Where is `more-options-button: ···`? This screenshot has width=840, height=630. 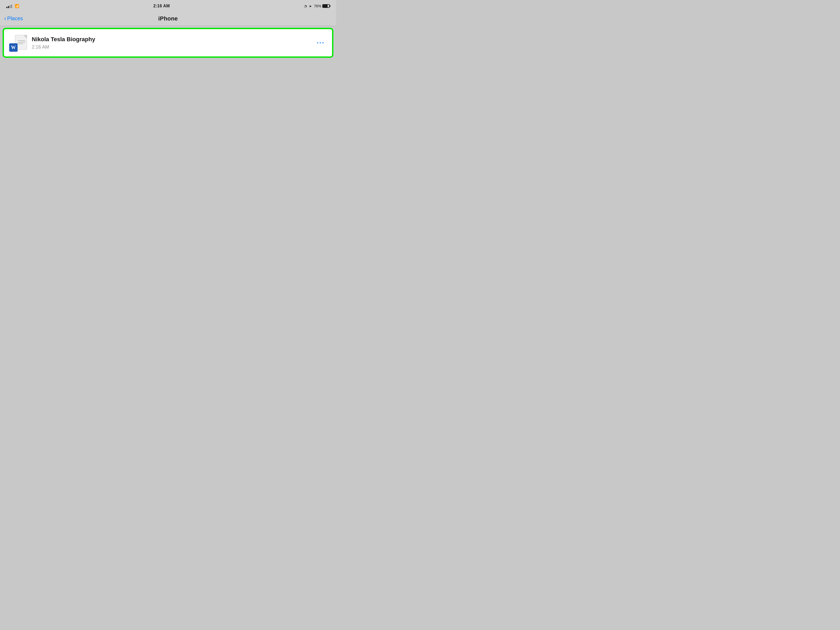
more-options-button: ··· is located at coordinates (321, 43).